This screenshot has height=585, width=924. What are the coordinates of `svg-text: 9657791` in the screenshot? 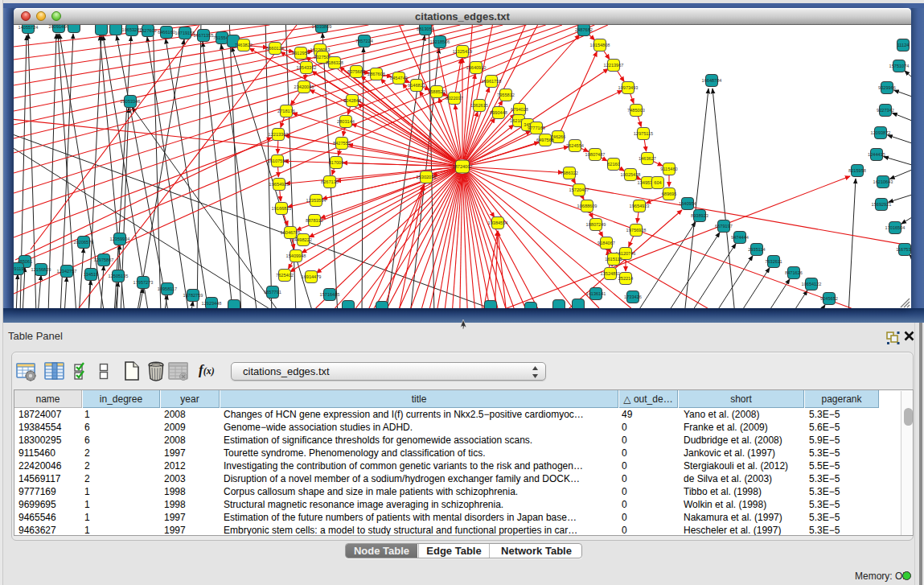 It's located at (273, 292).